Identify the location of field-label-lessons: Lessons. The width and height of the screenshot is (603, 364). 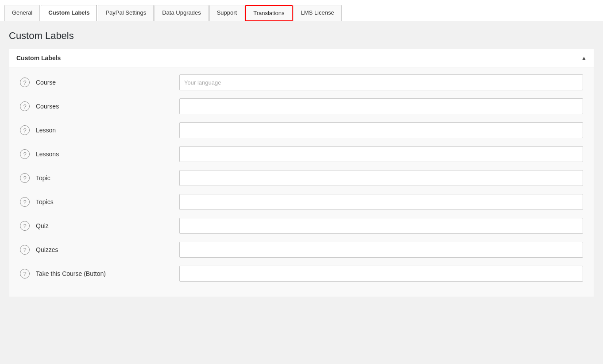
(47, 154).